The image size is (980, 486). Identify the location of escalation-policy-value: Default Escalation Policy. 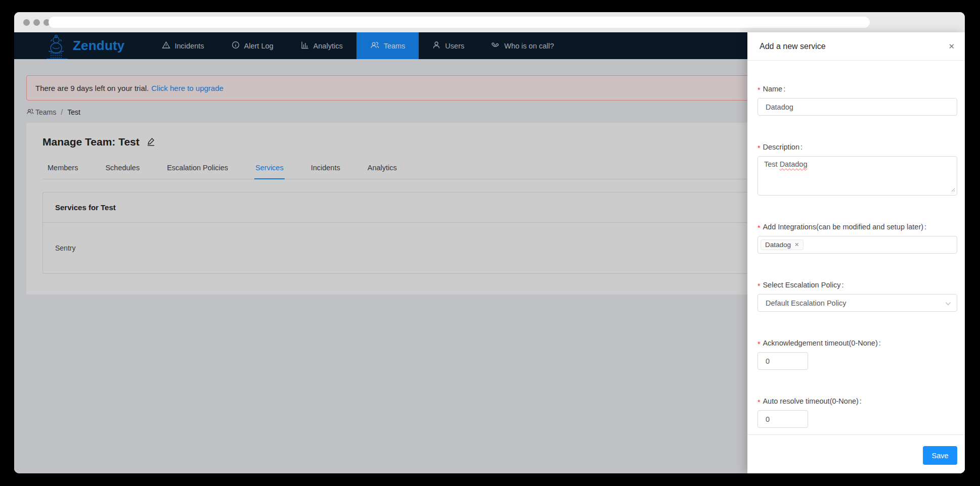
(806, 303).